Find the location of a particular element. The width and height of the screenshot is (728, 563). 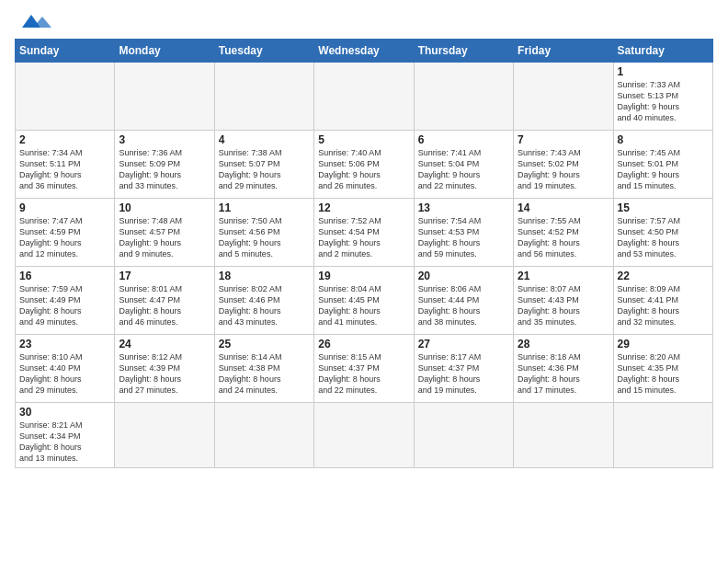

day-info: Sunrise: 7:40 AM Sunset: 5:06 PM Dayligh… is located at coordinates (364, 169).